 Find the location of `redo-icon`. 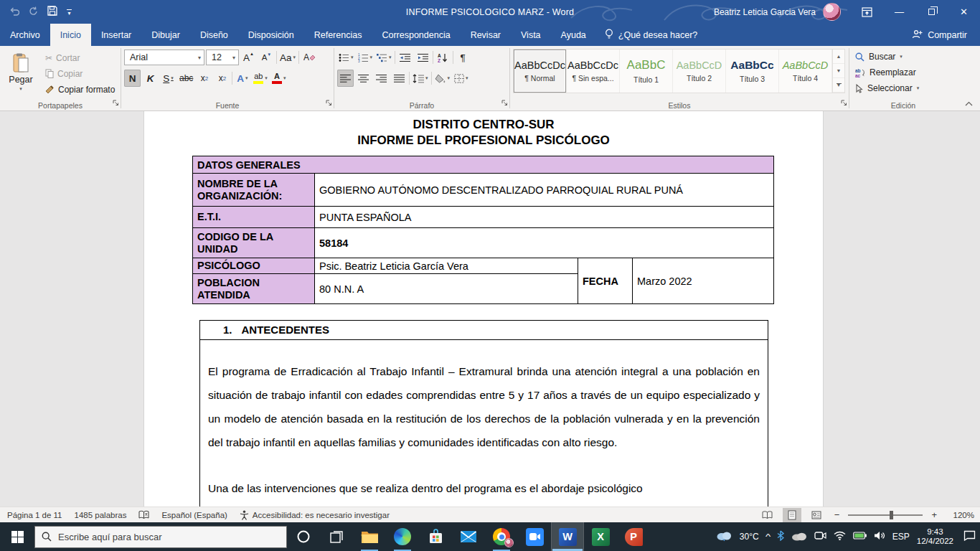

redo-icon is located at coordinates (33, 12).